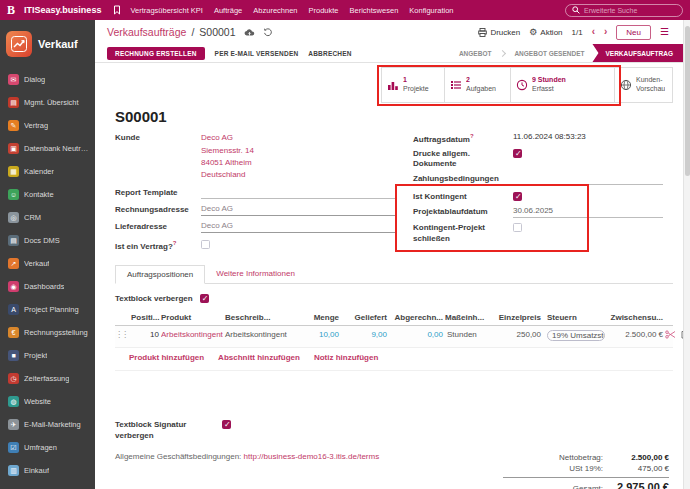 The image size is (690, 489). I want to click on sidebar-item-umfragen: ☑Umfragen, so click(48, 448).